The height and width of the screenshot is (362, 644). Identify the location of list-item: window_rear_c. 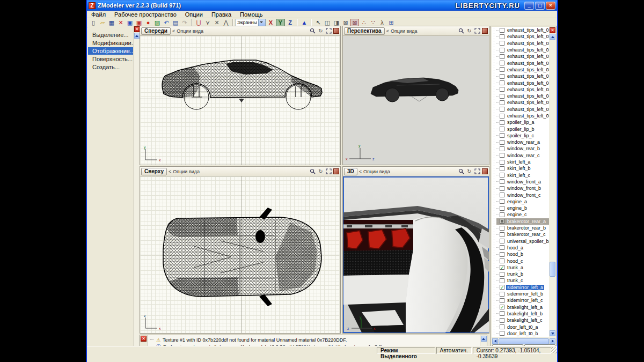
(523, 156).